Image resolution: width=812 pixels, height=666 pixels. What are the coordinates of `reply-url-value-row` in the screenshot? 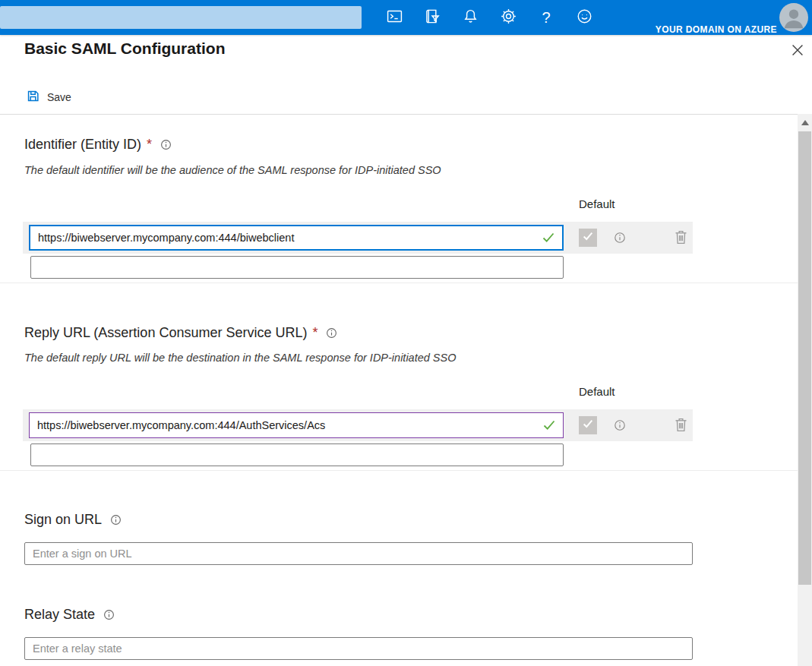 It's located at (358, 425).